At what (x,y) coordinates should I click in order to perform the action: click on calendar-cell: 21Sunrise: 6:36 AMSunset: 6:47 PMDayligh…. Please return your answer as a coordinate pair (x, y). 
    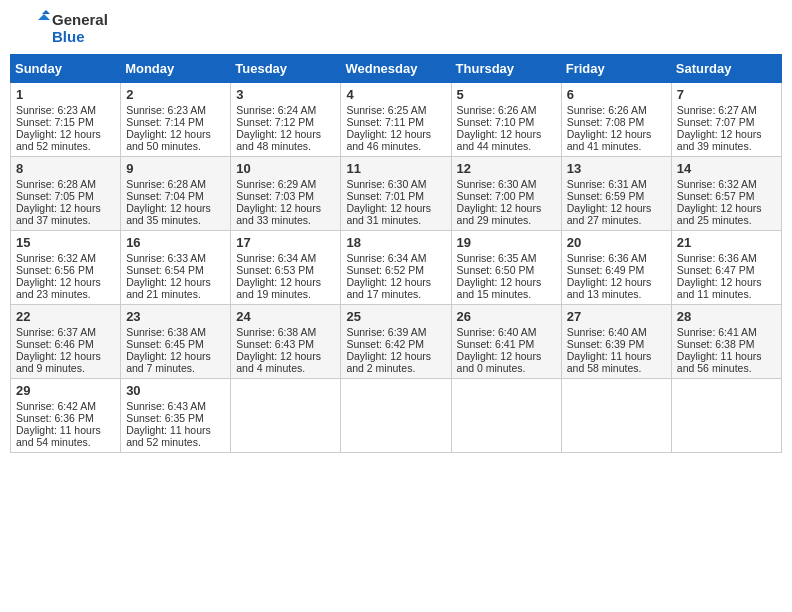
    Looking at the image, I should click on (726, 268).